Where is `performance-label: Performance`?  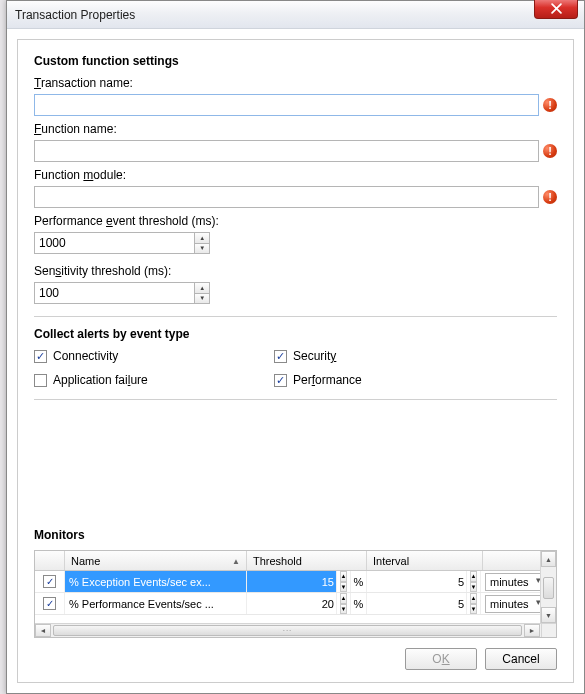
performance-label: Performance is located at coordinates (328, 380).